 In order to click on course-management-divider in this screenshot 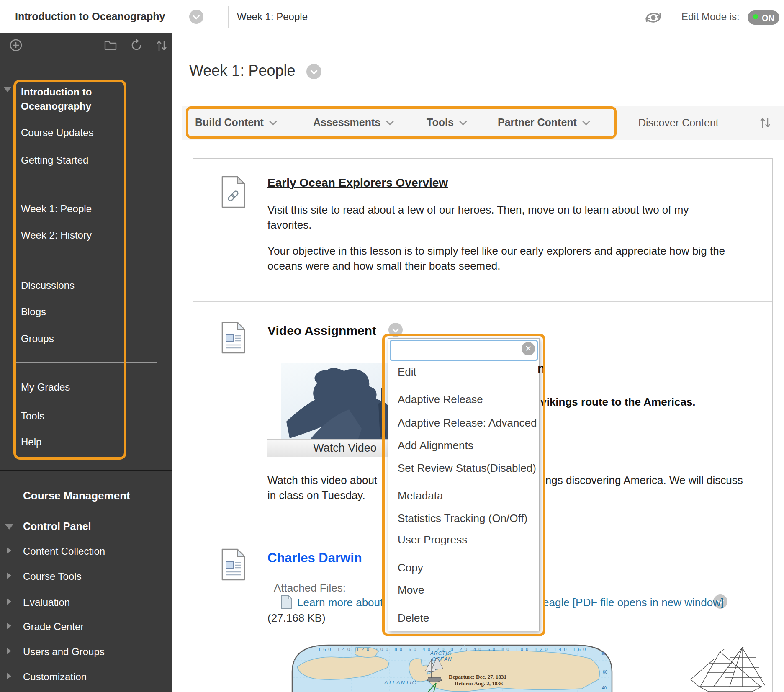, I will do `click(86, 470)`.